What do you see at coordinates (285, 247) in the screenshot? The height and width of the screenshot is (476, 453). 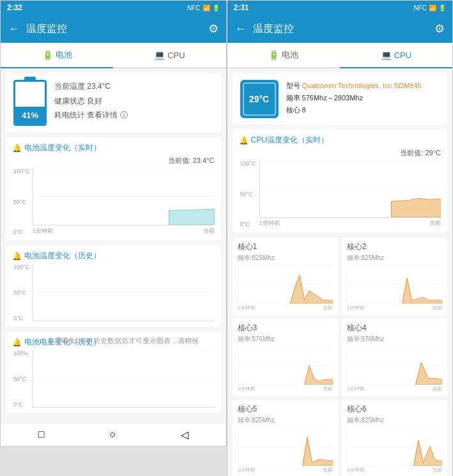 I see `core1-name: 核心1` at bounding box center [285, 247].